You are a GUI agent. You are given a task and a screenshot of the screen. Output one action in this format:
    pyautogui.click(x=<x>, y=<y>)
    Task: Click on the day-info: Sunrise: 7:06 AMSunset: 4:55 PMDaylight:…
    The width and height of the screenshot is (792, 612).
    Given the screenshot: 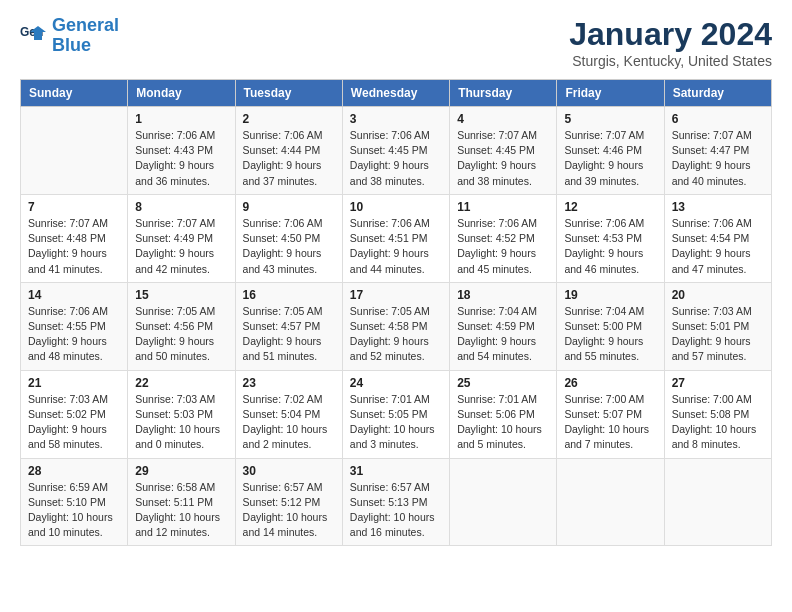 What is the action you would take?
    pyautogui.click(x=74, y=334)
    